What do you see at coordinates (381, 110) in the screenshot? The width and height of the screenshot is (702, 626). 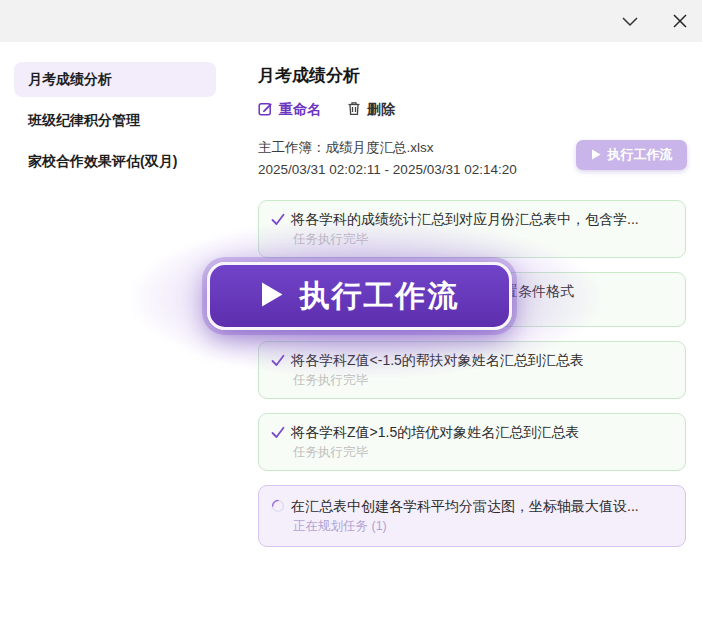 I see `delete-label: 删除` at bounding box center [381, 110].